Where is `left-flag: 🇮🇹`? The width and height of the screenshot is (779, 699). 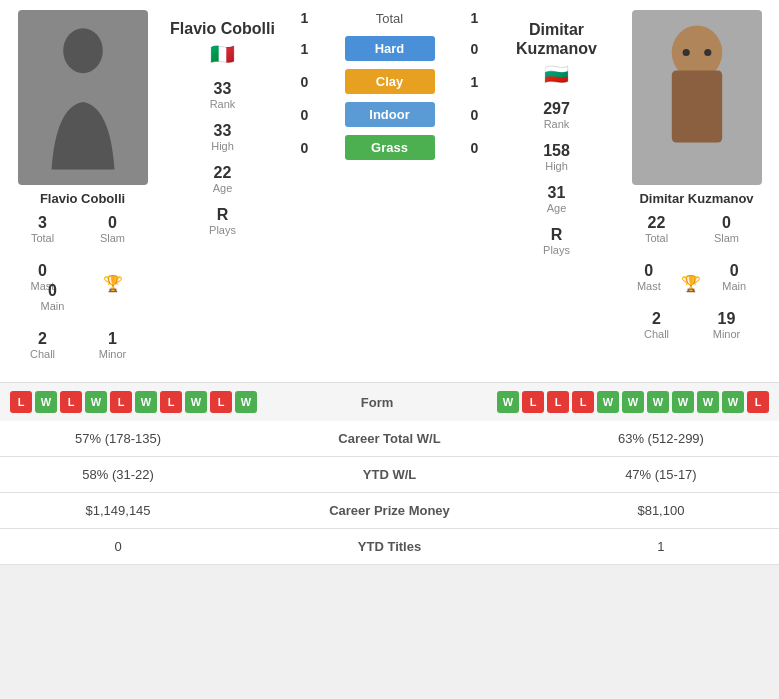 left-flag: 🇮🇹 is located at coordinates (222, 54).